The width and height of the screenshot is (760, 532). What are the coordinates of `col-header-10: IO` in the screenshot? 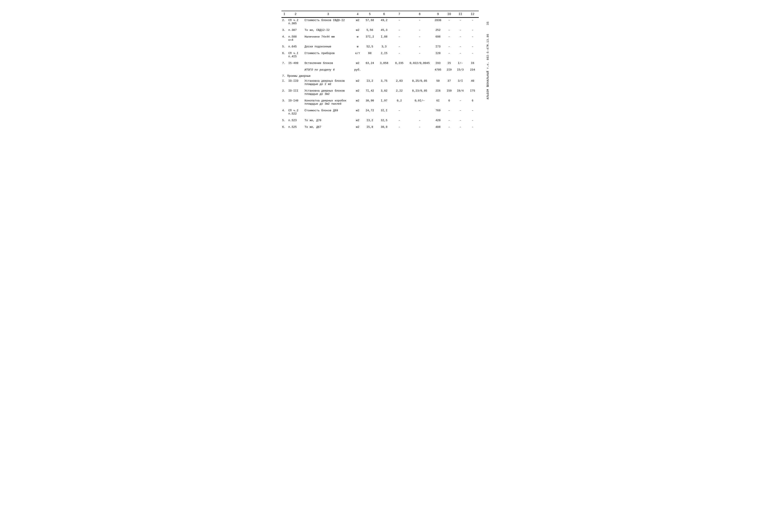 It's located at (449, 14).